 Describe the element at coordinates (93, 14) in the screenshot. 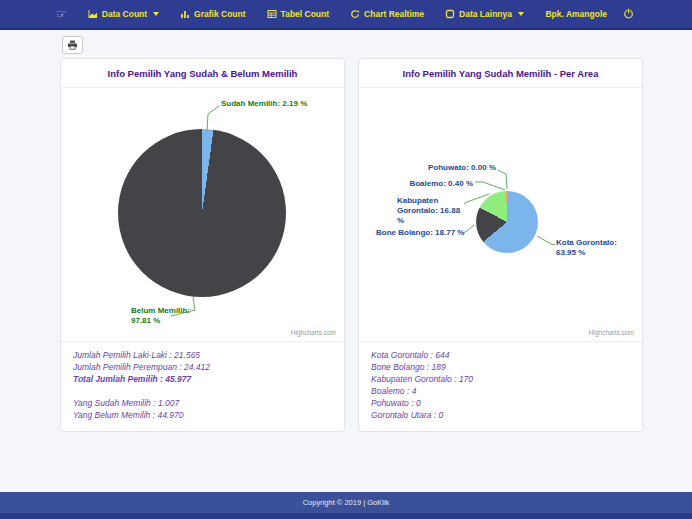

I see `area-chart-icon` at that location.